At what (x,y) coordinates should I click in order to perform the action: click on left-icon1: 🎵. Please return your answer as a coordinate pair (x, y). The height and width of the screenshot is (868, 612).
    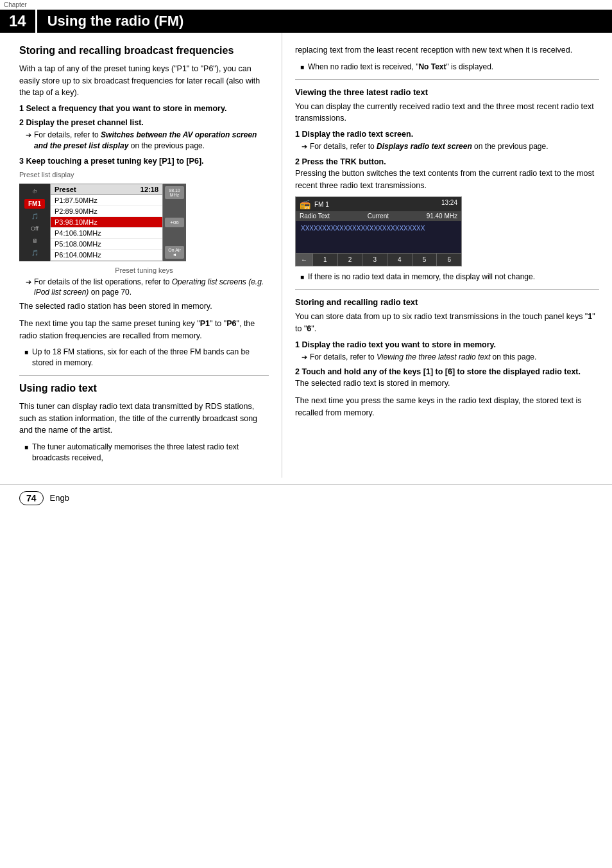
    Looking at the image, I should click on (35, 216).